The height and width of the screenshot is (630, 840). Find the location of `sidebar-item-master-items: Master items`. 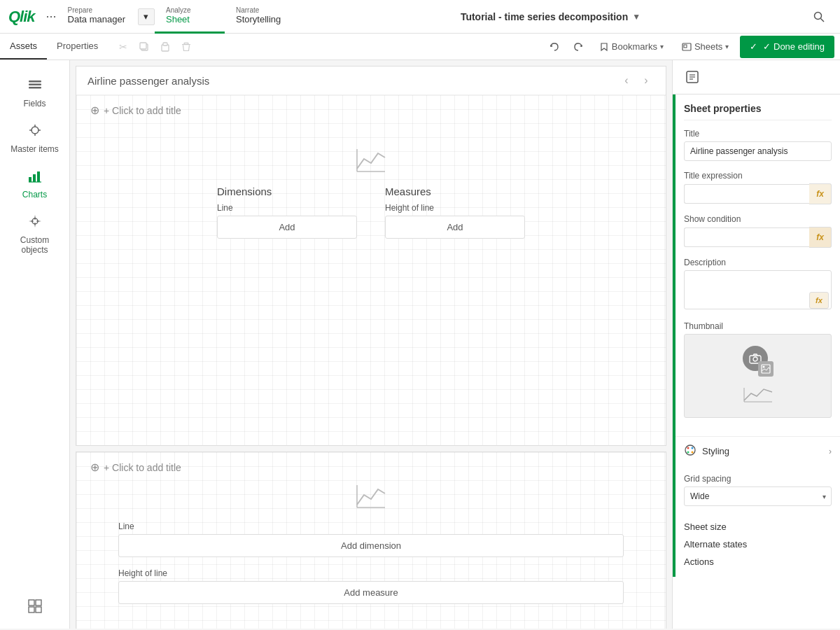

sidebar-item-master-items: Master items is located at coordinates (35, 139).